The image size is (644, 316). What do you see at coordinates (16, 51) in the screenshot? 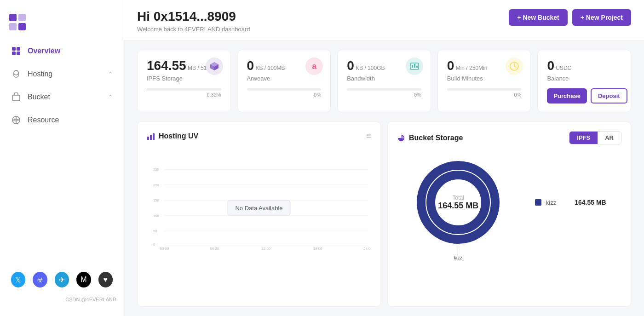
I see `overview-icon` at bounding box center [16, 51].